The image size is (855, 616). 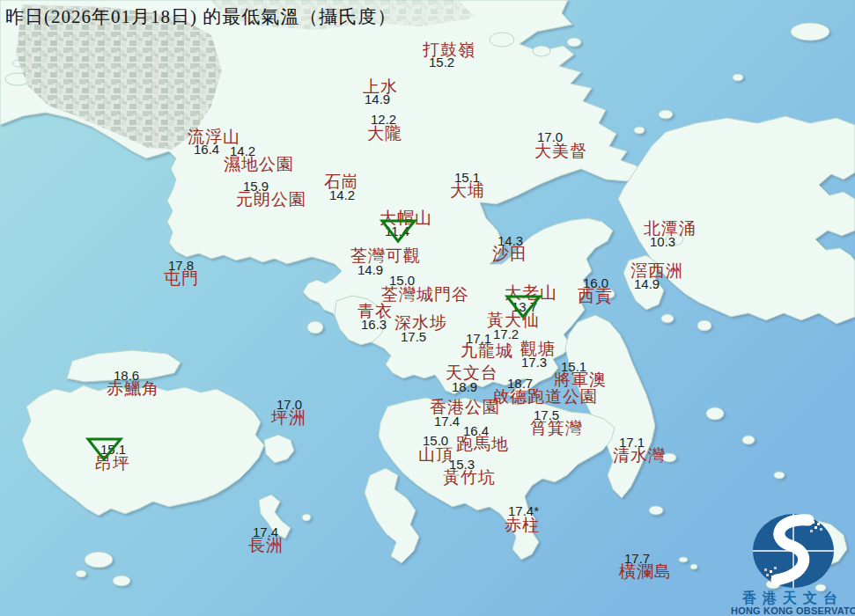 What do you see at coordinates (397, 231) in the screenshot?
I see `station-value: 11.4` at bounding box center [397, 231].